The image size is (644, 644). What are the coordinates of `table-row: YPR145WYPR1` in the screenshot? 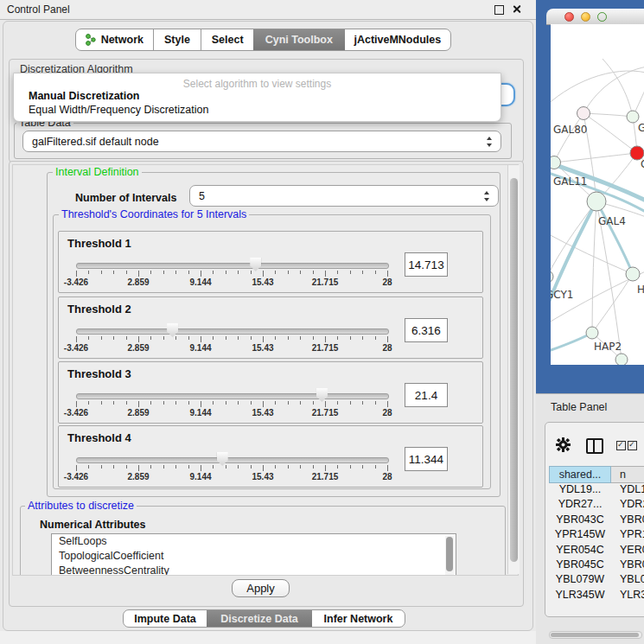 It's located at (596, 536).